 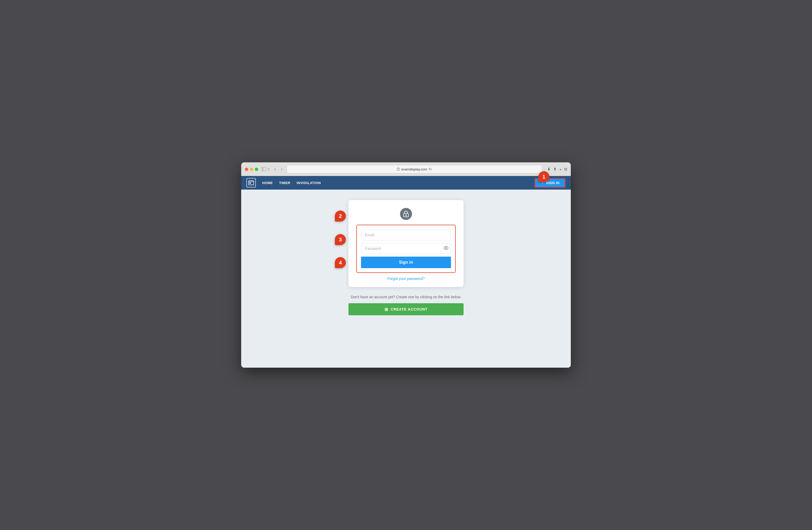 What do you see at coordinates (406, 309) in the screenshot?
I see `create-account-button: ⊞ CREATE ACCOUNT` at bounding box center [406, 309].